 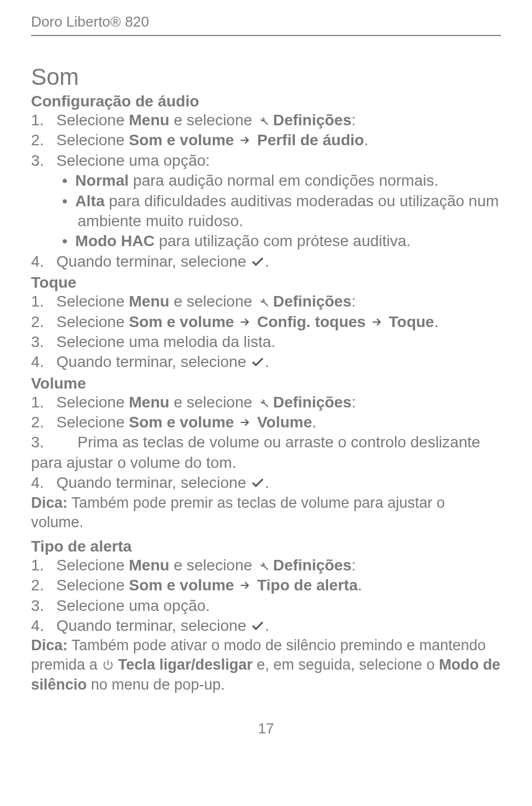 I want to click on step: 2. Selecione Som e volume Volume., so click(x=266, y=422).